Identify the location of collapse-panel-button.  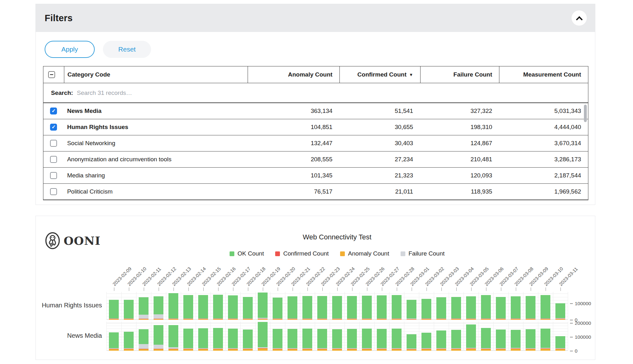
(579, 18).